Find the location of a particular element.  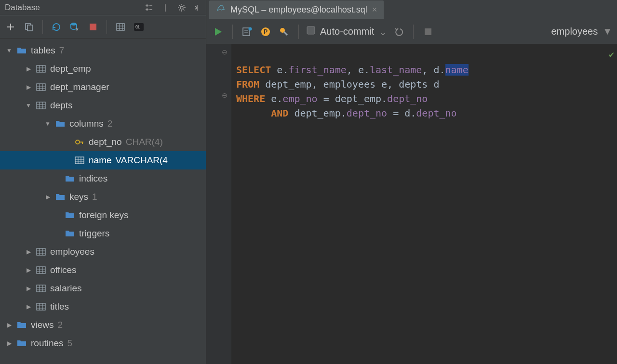

node-label: tables is located at coordinates (43, 50).